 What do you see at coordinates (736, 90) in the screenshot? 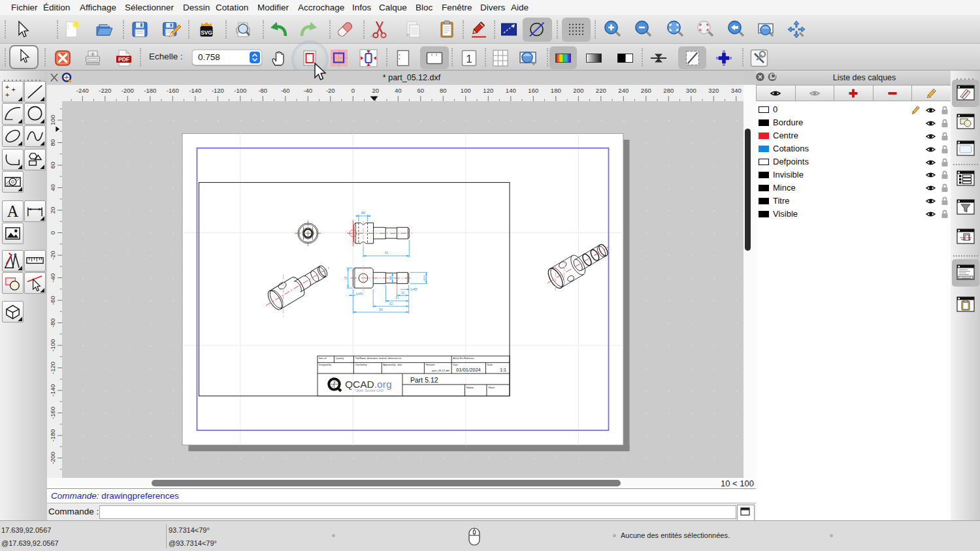
I see `svg-text: 340` at bounding box center [736, 90].